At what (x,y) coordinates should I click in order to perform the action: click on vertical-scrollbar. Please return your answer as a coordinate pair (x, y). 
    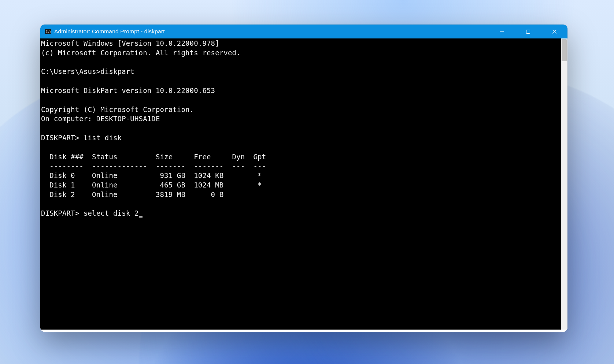
    Looking at the image, I should click on (564, 184).